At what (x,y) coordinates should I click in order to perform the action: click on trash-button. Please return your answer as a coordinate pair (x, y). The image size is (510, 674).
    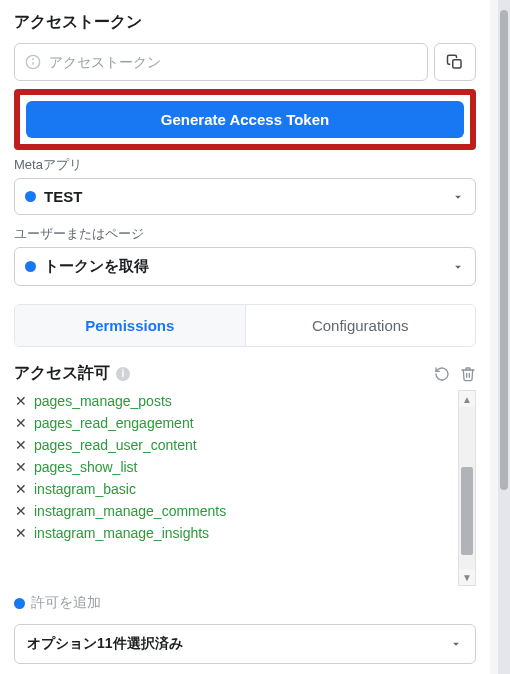
    Looking at the image, I should click on (468, 374).